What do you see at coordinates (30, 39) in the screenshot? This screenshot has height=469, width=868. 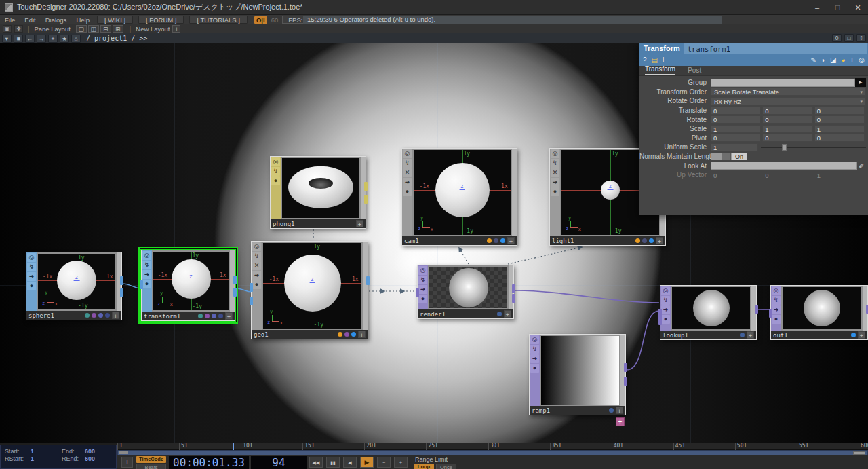 I see `back-icon: ←` at bounding box center [30, 39].